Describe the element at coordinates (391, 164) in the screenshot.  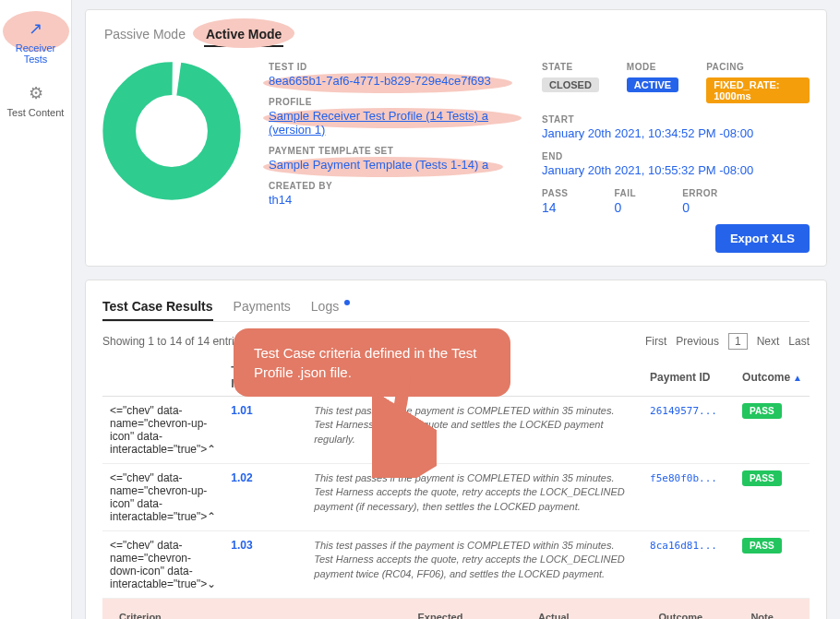
I see `template-link: Sample Payment Template (Tests 1-14) a` at that location.